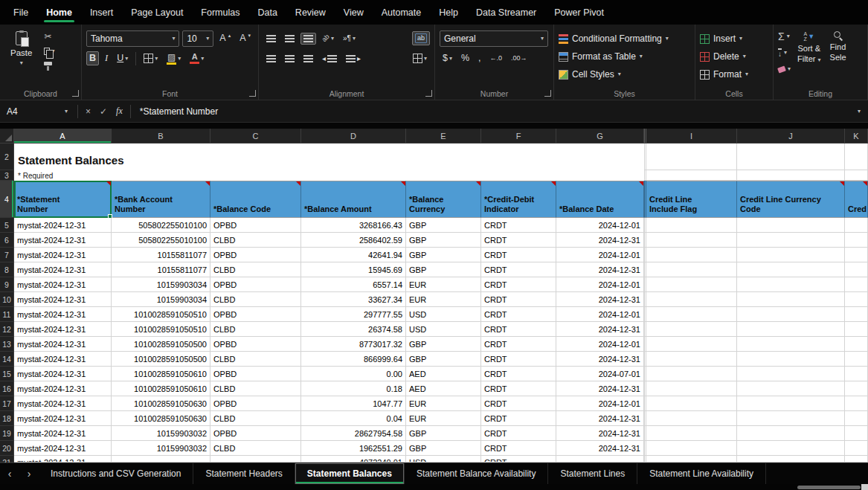 The height and width of the screenshot is (490, 868). I want to click on cell-K7, so click(857, 255).